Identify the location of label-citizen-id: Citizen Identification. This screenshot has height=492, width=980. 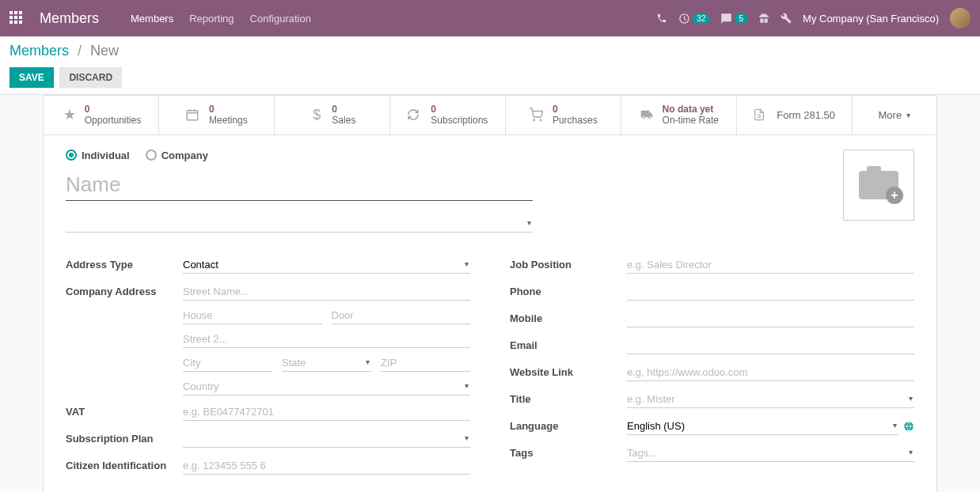
(124, 464).